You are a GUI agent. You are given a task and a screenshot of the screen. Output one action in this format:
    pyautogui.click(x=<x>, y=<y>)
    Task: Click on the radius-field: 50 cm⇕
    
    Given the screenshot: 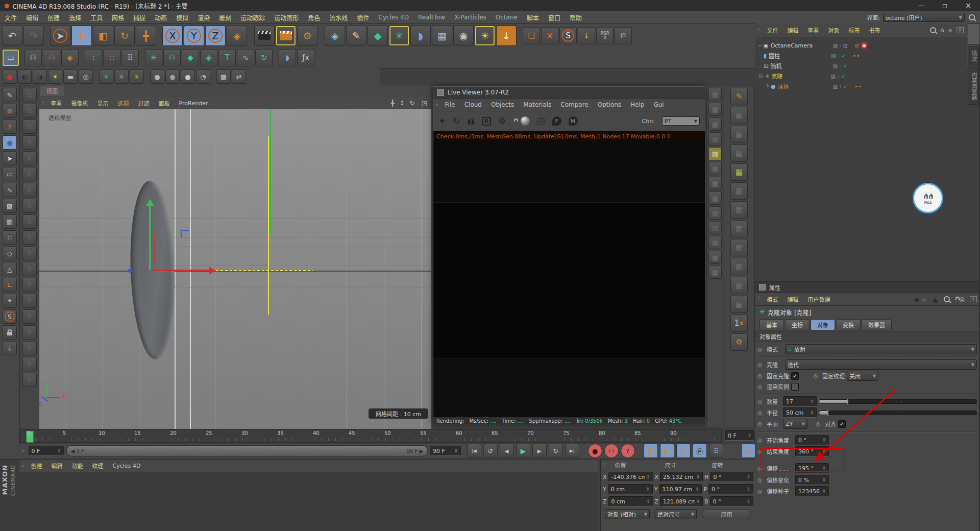 What is the action you would take?
    pyautogui.click(x=800, y=413)
    